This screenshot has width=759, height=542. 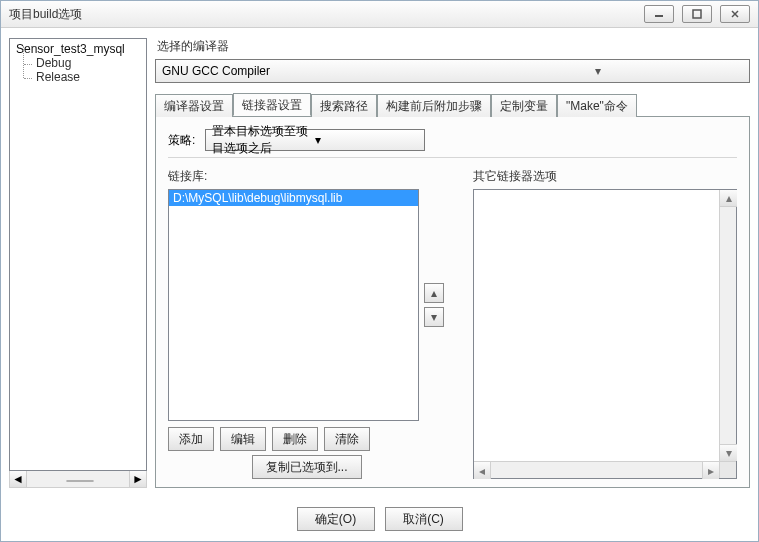 I want to click on compiler-value: GNU GCC Compiler, so click(x=308, y=71).